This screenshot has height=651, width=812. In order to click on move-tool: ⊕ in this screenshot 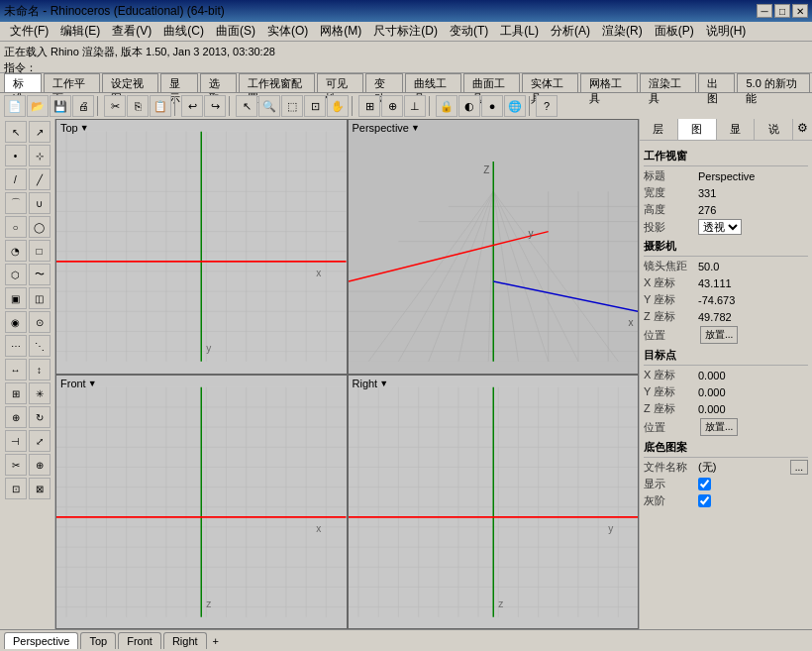, I will do `click(16, 417)`.